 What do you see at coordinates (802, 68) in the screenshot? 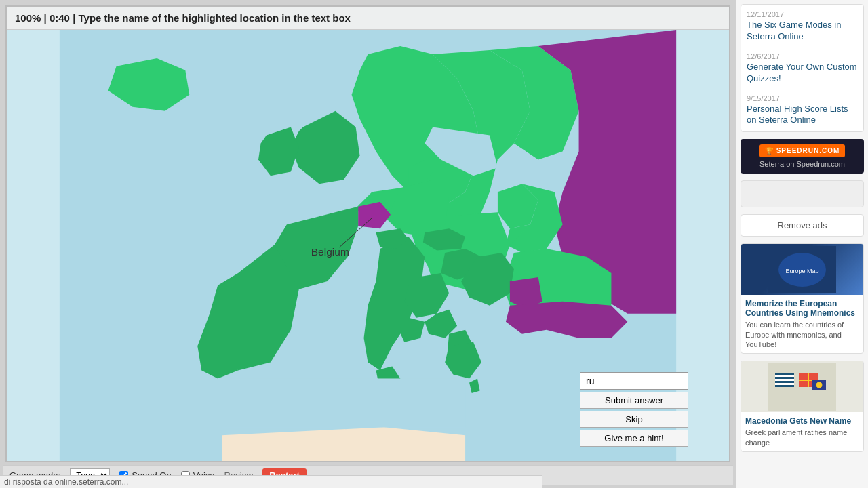
I see `sidebar-card-articles: 12/11/2017 The Six Game Modes in Seterra…` at bounding box center [802, 68].